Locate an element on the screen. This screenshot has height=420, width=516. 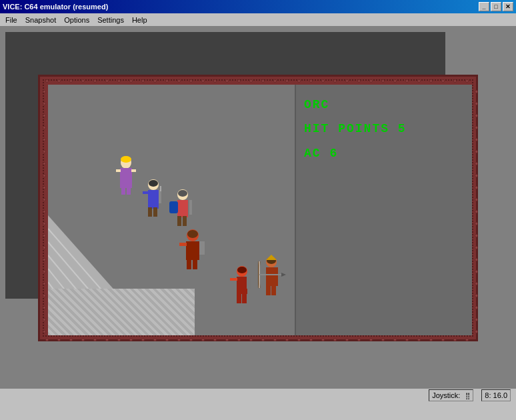
minimize-button: _ is located at coordinates (484, 7).